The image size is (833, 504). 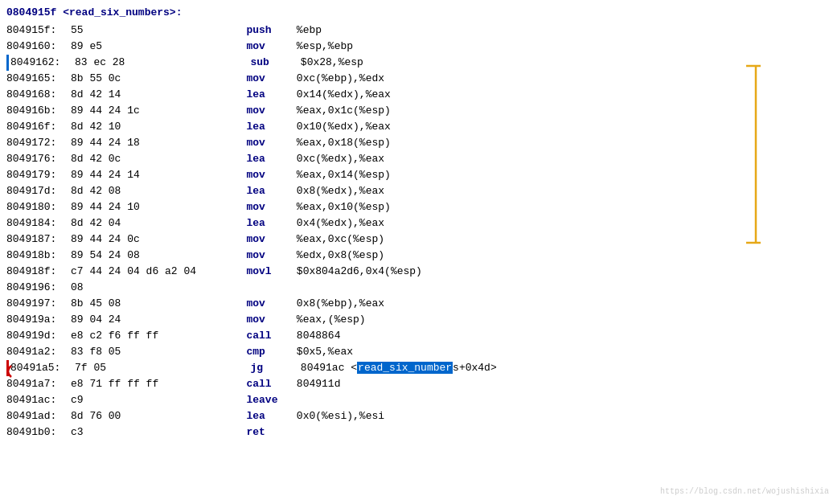 I want to click on code-line: 80491b0:c3 ret, so click(x=416, y=432).